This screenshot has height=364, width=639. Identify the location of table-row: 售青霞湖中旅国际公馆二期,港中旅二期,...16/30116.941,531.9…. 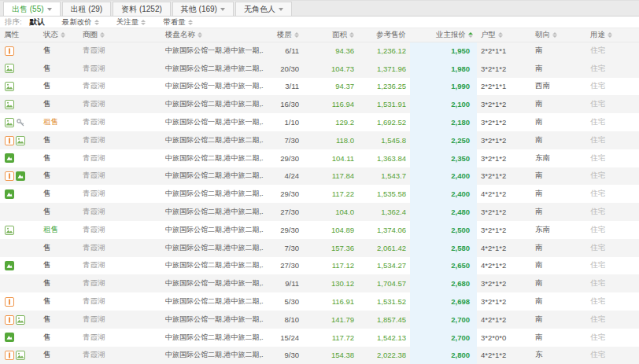
(320, 104).